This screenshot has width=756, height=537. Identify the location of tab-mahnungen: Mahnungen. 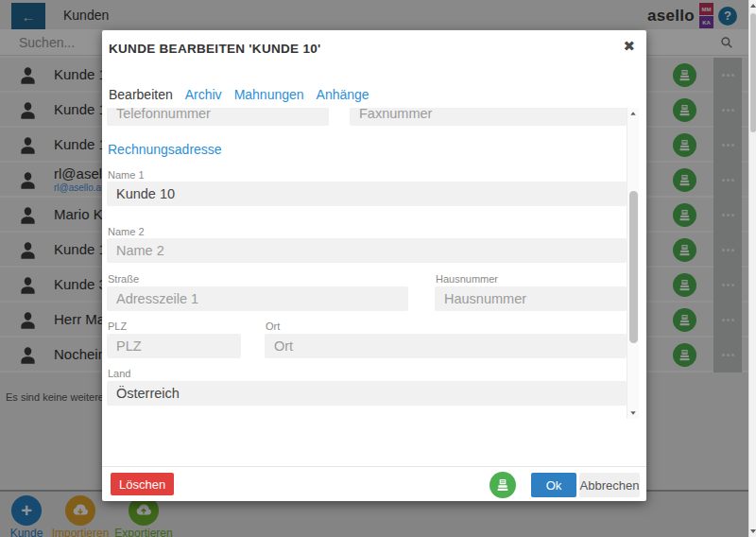
(269, 95).